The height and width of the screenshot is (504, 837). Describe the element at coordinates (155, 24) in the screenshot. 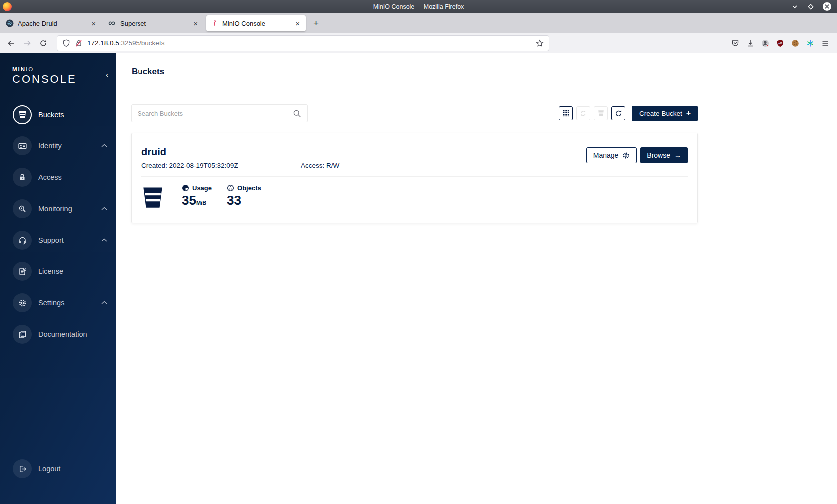

I see `tab-label: Superset` at that location.